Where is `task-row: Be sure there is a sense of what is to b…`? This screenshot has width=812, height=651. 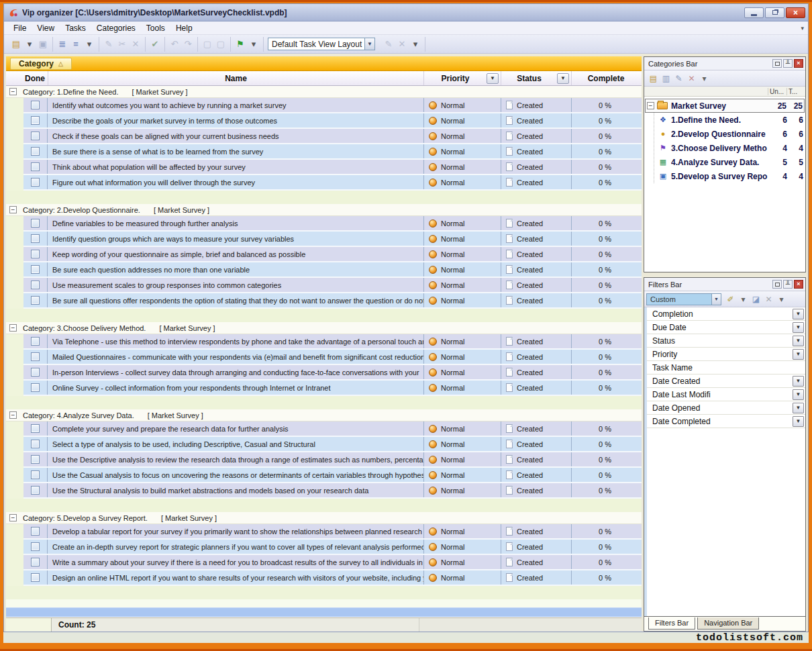
task-row: Be sure there is a sense of what is to b… is located at coordinates (333, 152).